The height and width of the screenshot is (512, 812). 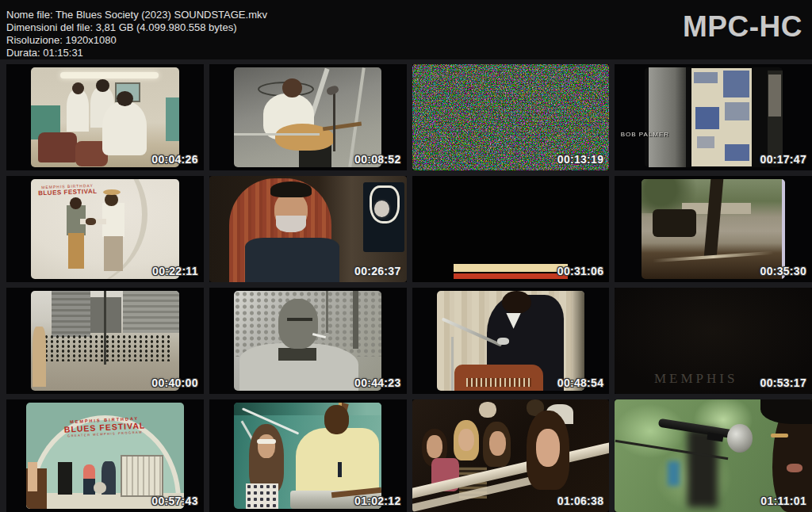 I want to click on timestamp-label: 00:26:37, so click(x=377, y=271).